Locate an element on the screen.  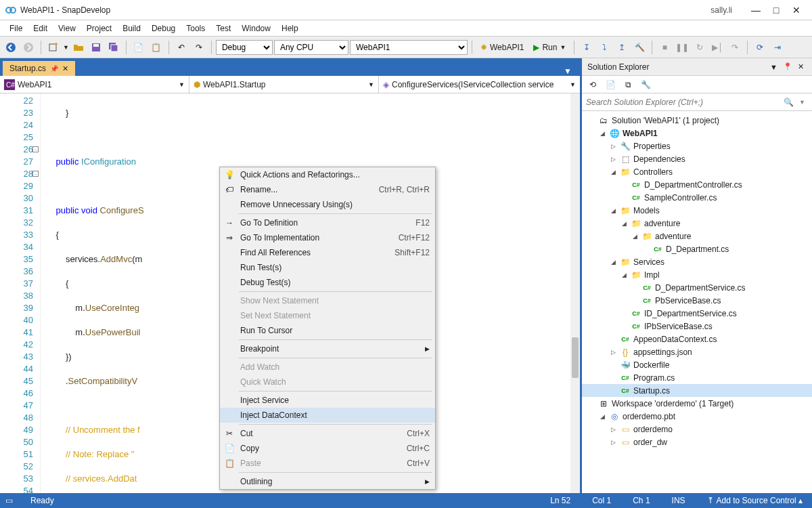
menu-tools: Tools is located at coordinates (196, 28).